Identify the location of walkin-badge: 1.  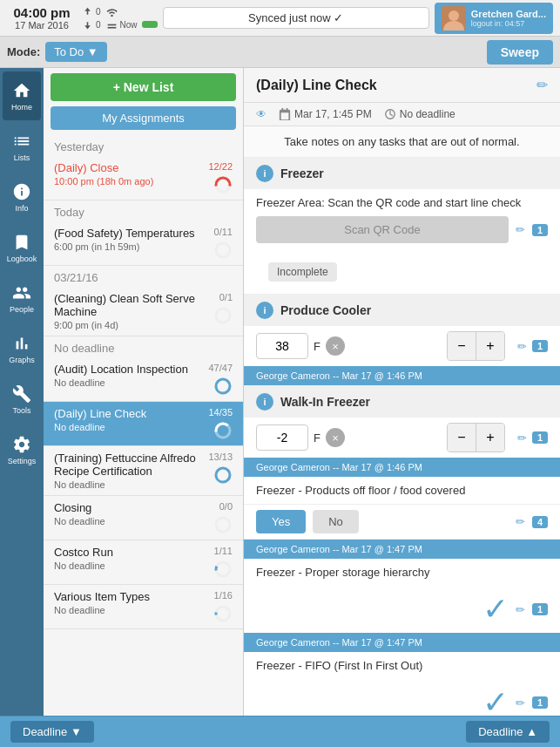
(540, 438).